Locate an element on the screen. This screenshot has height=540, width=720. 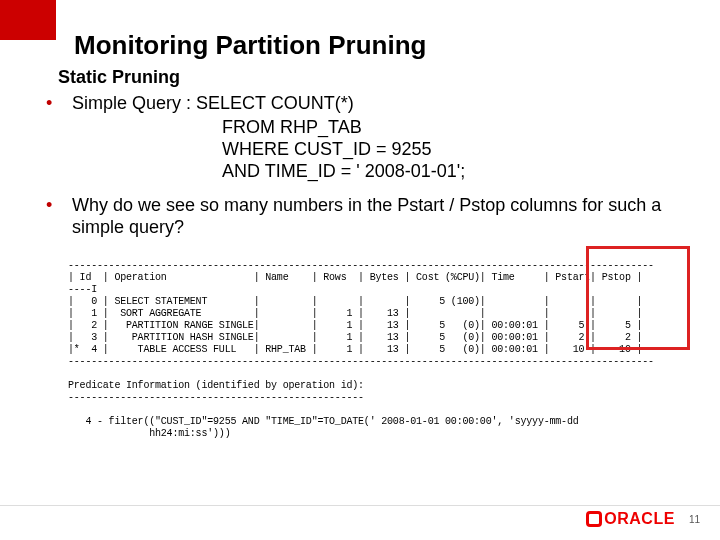
sql-line-4: AND TIME_ID = ' 2008-01-01'; is located at coordinates (461, 171).